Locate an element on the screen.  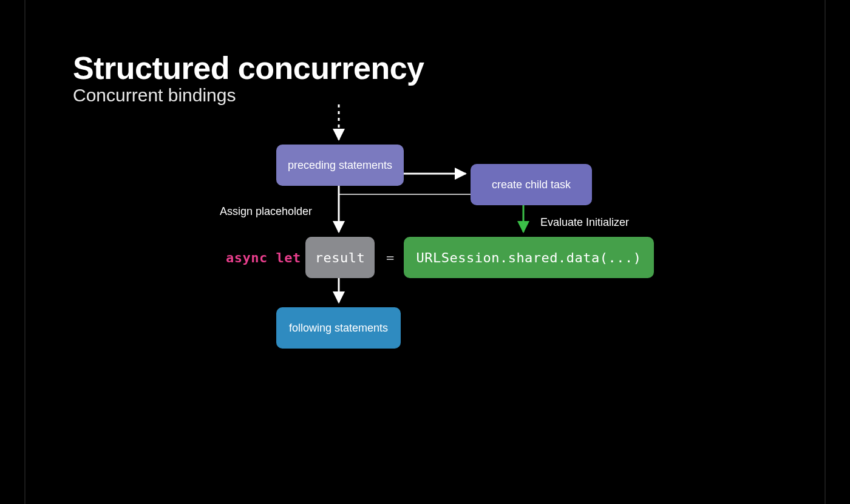
box-result: result is located at coordinates (340, 257).